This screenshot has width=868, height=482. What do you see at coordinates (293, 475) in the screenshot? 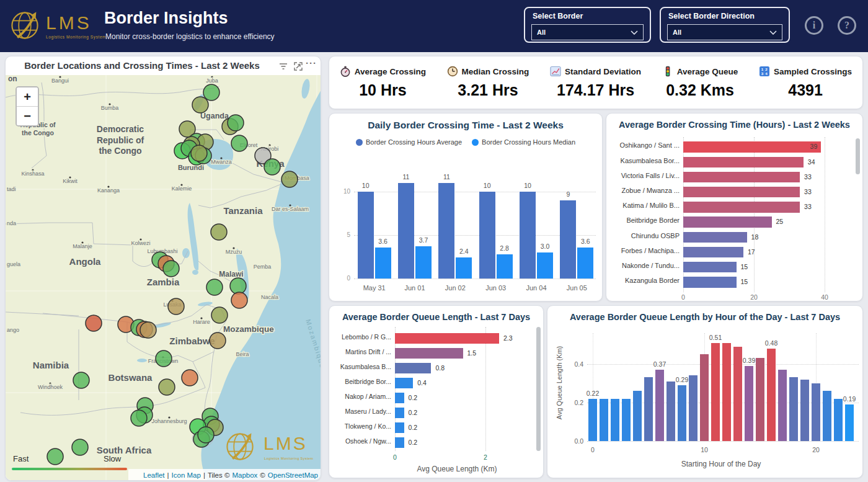
I see `osm-link: OpenStreetMap` at bounding box center [293, 475].